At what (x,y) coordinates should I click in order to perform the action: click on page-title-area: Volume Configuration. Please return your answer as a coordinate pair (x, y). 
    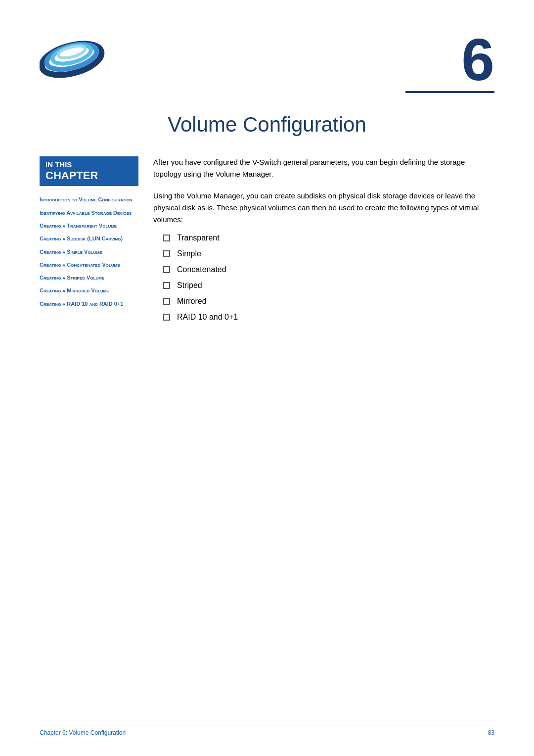
    Looking at the image, I should click on (267, 125).